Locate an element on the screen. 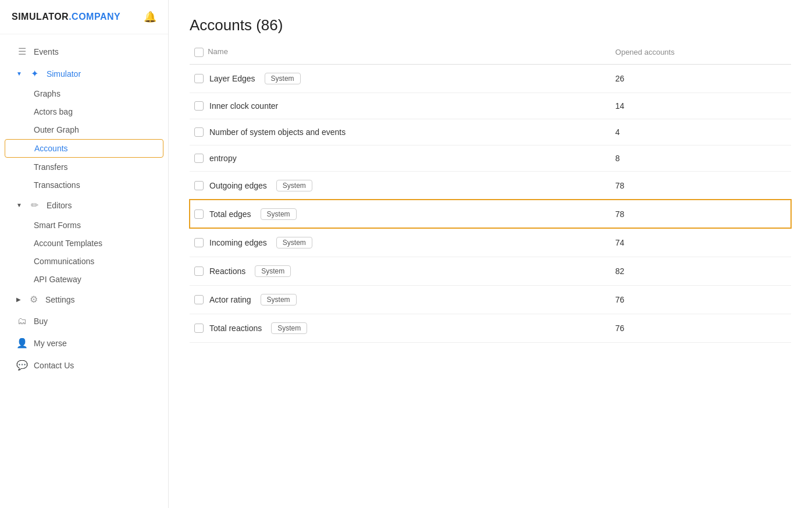 Image resolution: width=812 pixels, height=508 pixels. simulator-icon: ✦ is located at coordinates (35, 73).